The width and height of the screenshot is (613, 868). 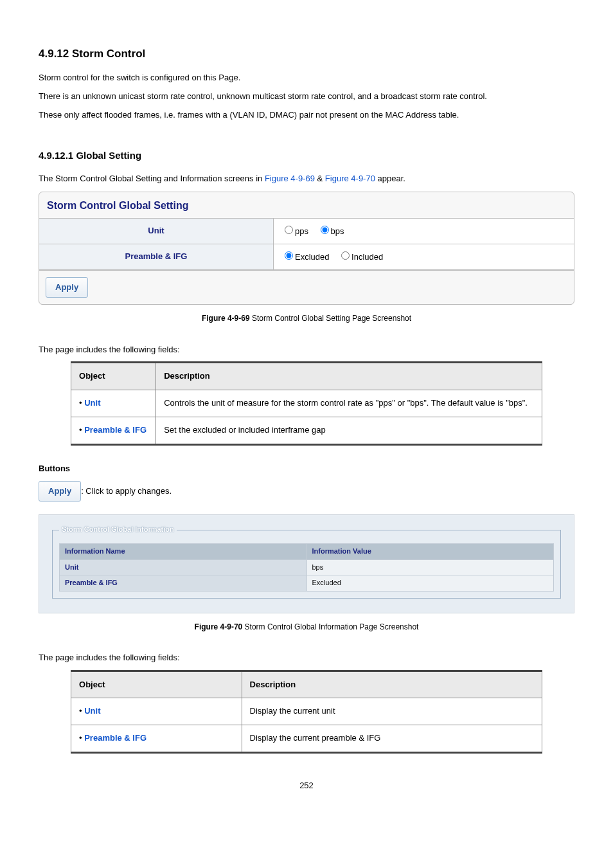 I want to click on desc-unit-2: Display the current unit, so click(x=392, y=712).